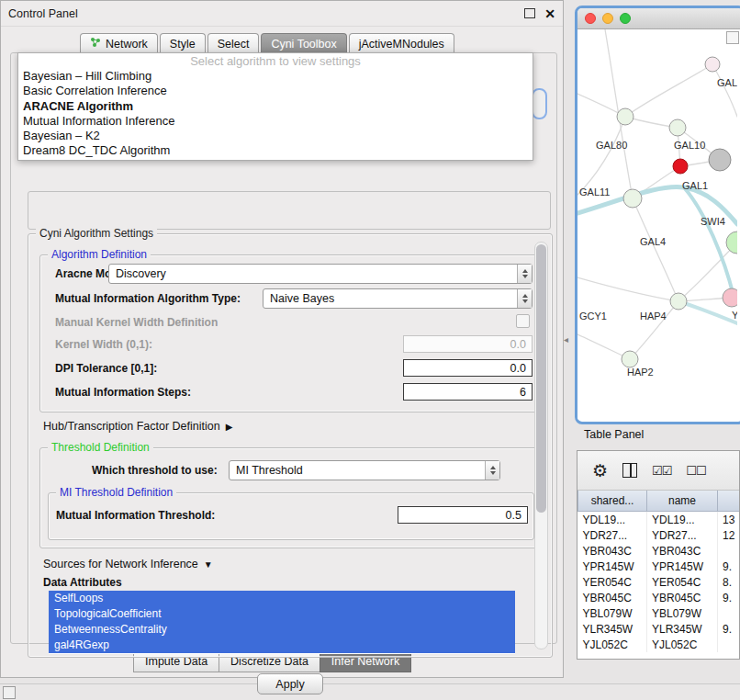 The image size is (740, 700). What do you see at coordinates (550, 14) in the screenshot?
I see `close-icon: ✕` at bounding box center [550, 14].